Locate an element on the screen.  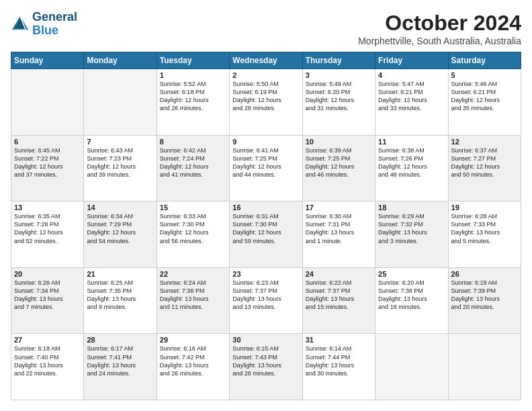
calendar-cell: 4Sunrise: 5:47 AM Sunset: 6:21 PM Daylig… is located at coordinates (412, 102).